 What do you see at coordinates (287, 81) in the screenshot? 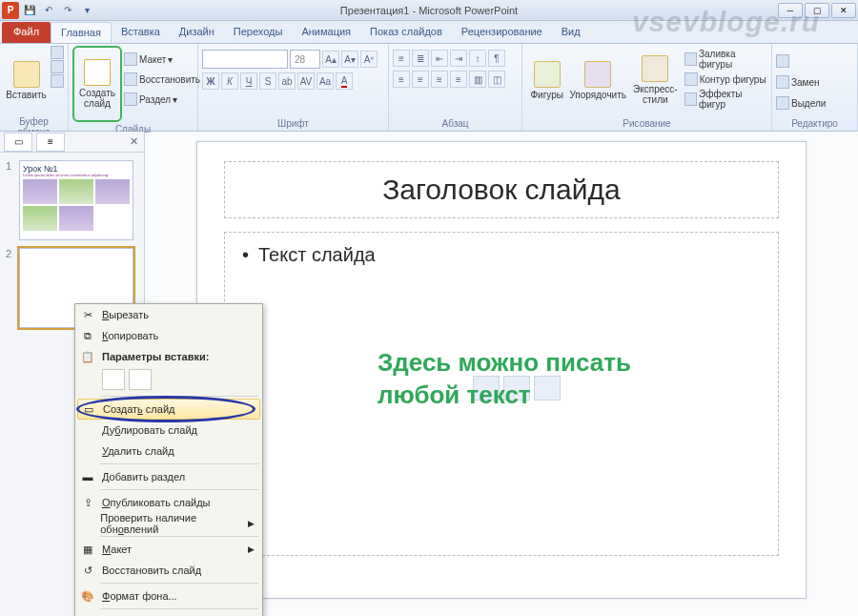
I see `shadow-icon: ab` at bounding box center [287, 81].